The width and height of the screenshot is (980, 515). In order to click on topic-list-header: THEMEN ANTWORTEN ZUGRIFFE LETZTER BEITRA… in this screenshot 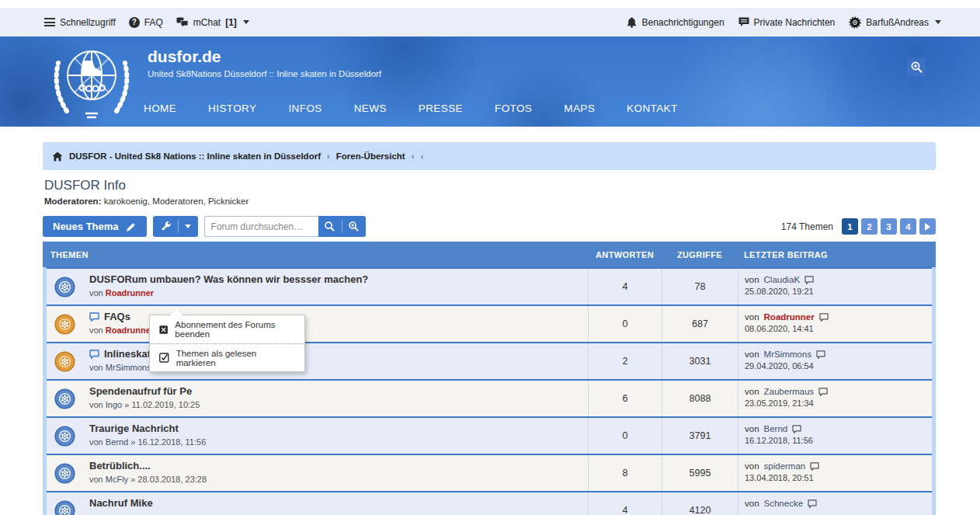, I will do `click(489, 255)`.